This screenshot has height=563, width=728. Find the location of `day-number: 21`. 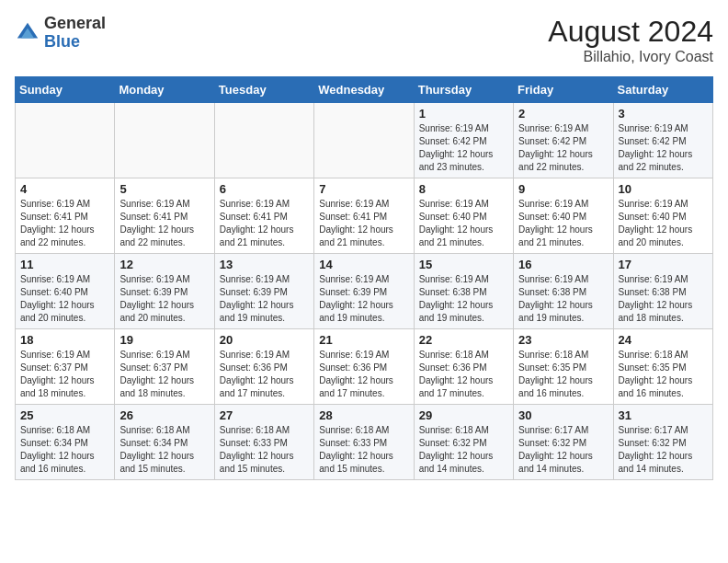

day-number: 21 is located at coordinates (364, 340).